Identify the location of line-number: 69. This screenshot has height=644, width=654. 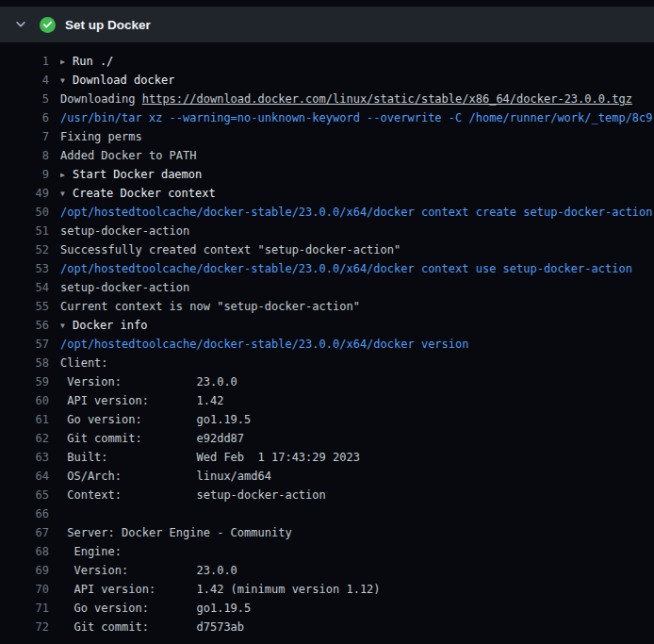
(25, 570).